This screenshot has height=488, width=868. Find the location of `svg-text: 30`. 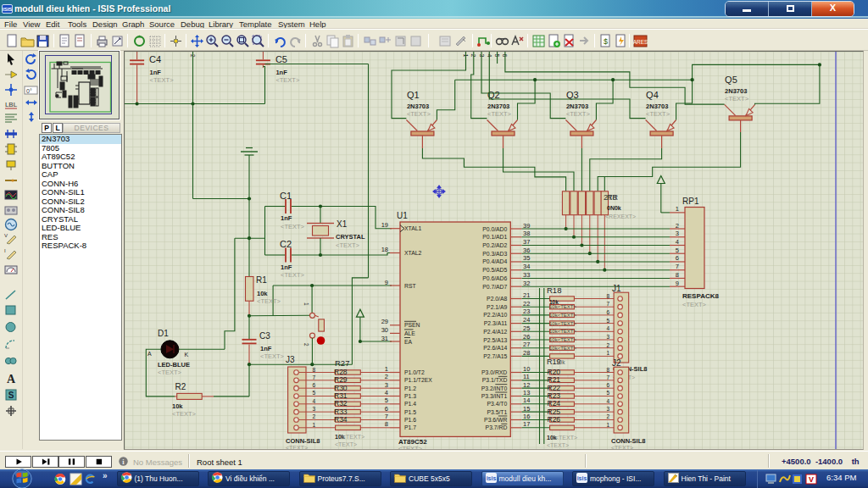

svg-text: 30 is located at coordinates (385, 330).